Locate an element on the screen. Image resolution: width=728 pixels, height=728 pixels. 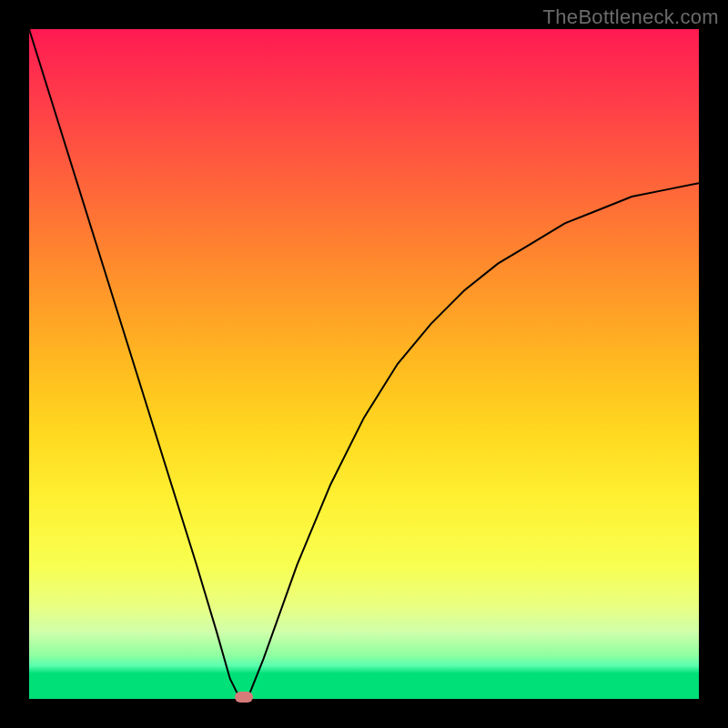
watermark-text: TheBottleneck.com is located at coordinates (632, 17).